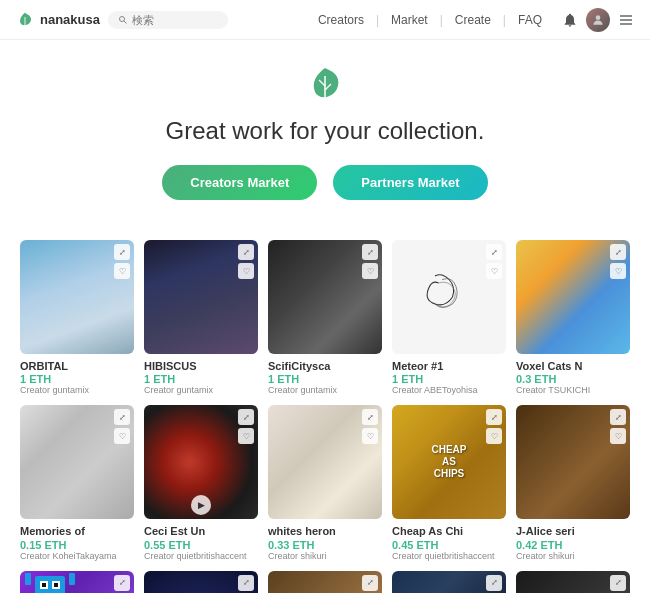 This screenshot has height=593, width=650. Describe the element at coordinates (449, 582) in the screenshot. I see `card-item: ⤢ ♡ Coexistence 1 ETH Creator oni` at that location.